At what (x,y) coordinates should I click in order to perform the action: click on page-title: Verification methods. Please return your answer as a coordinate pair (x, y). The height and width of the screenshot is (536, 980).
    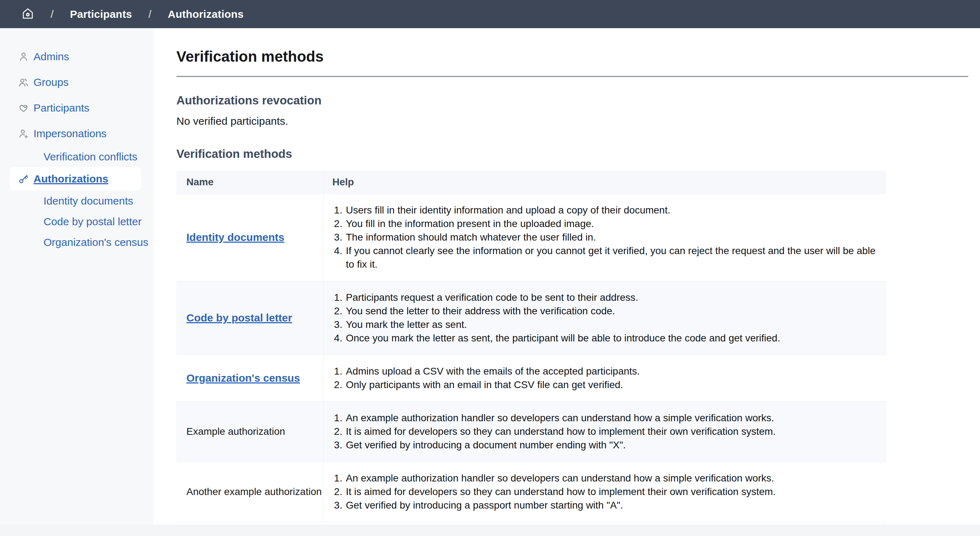
    Looking at the image, I should click on (572, 56).